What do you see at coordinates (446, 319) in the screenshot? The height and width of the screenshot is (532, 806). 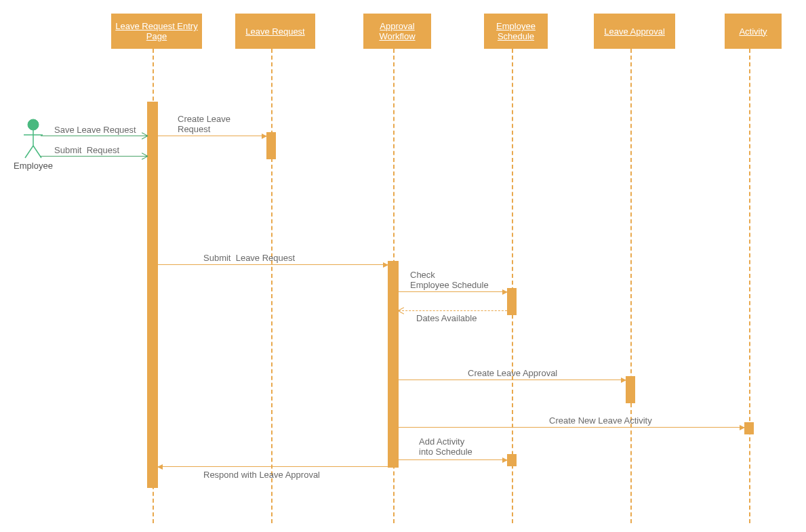 I see `msg-dates-available-label: Dates Available` at bounding box center [446, 319].